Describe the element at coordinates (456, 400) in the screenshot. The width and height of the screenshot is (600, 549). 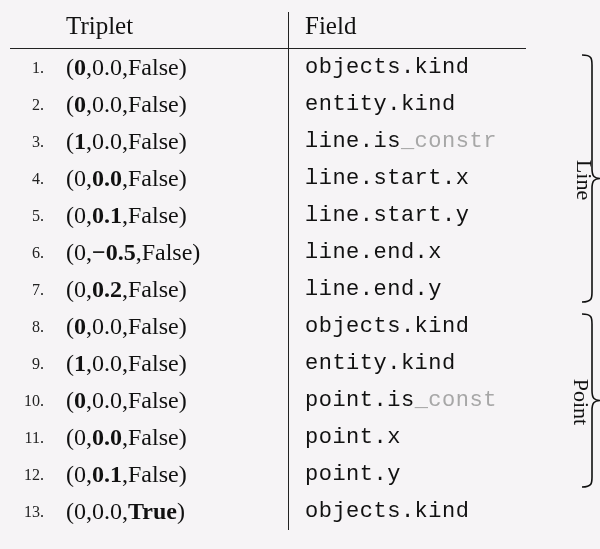
I see `field-dim: _const` at that location.